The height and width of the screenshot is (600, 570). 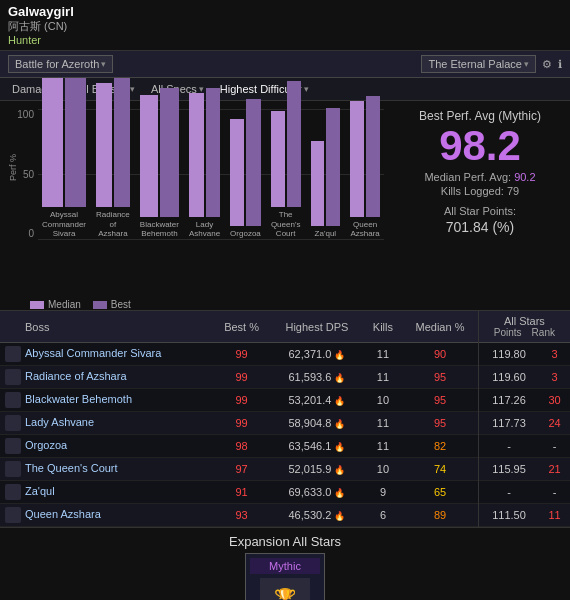 I want to click on legend-median: Median, so click(x=56, y=304).